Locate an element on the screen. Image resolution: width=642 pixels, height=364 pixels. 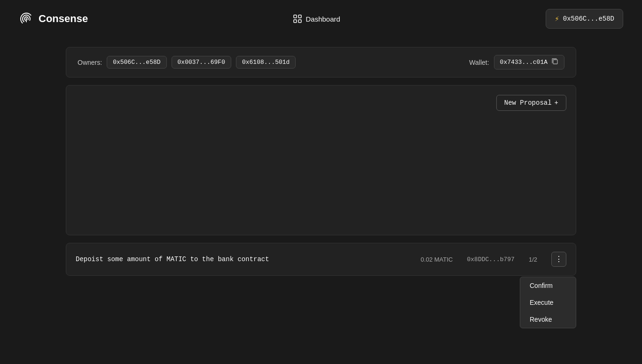
plus-icon: + is located at coordinates (556, 103).